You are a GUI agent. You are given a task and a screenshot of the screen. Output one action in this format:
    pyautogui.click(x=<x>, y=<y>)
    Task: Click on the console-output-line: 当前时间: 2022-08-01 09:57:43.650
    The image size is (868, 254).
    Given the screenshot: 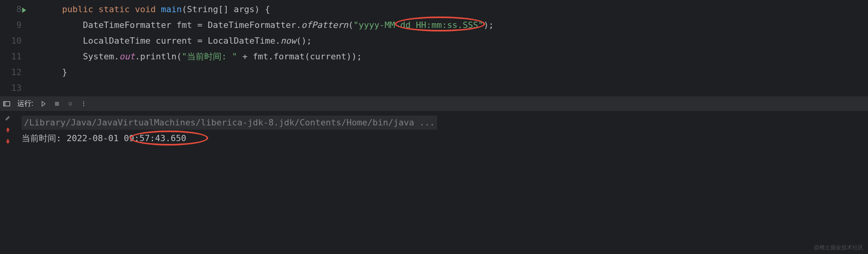 What is the action you would take?
    pyautogui.click(x=443, y=138)
    